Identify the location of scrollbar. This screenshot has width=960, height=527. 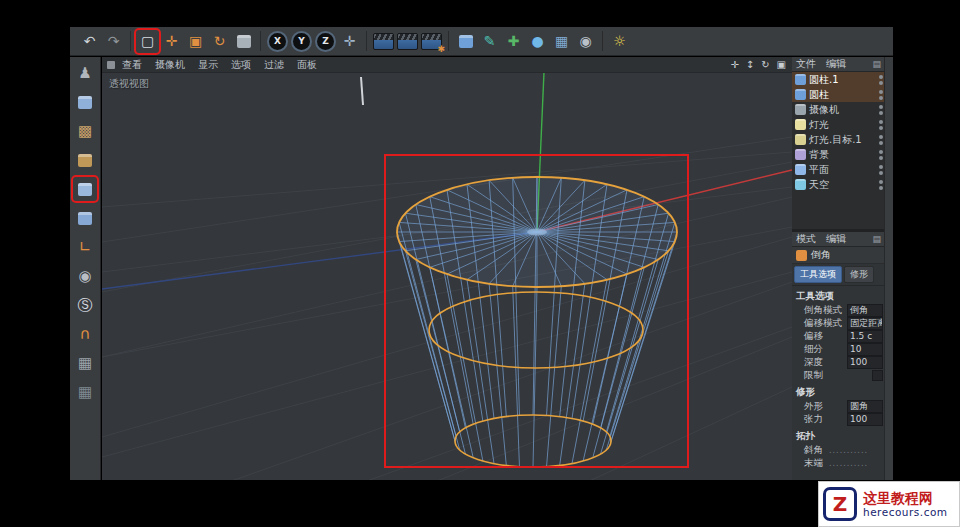
(888, 268).